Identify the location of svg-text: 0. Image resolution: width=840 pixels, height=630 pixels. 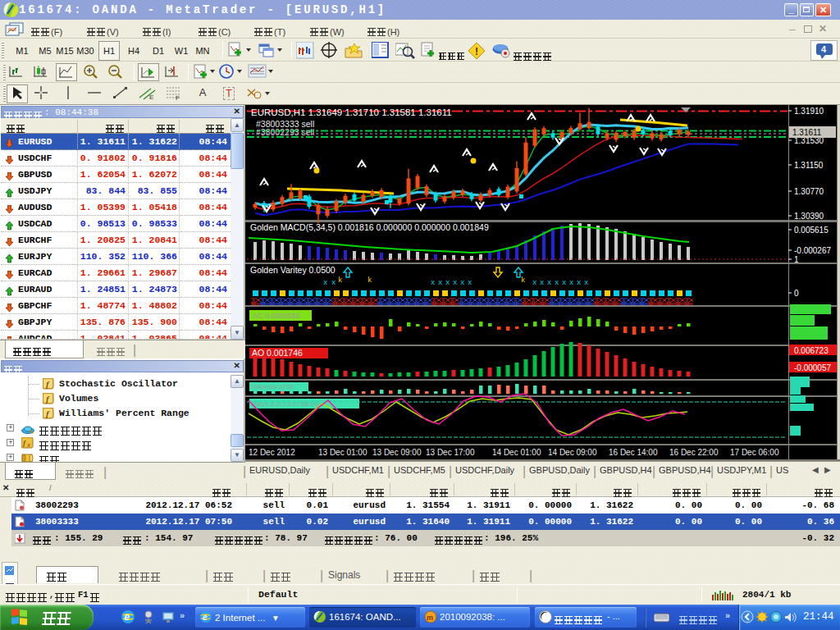
(797, 294).